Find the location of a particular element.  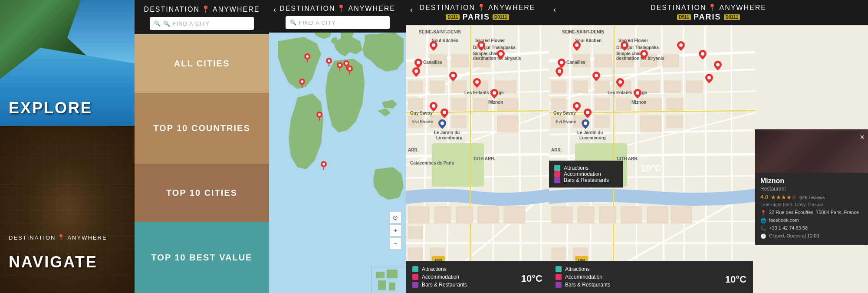

world-map-header: ‹ DESTINATION 📍 ANYWHERE 🔍 FIND A CITY is located at coordinates (338, 16).